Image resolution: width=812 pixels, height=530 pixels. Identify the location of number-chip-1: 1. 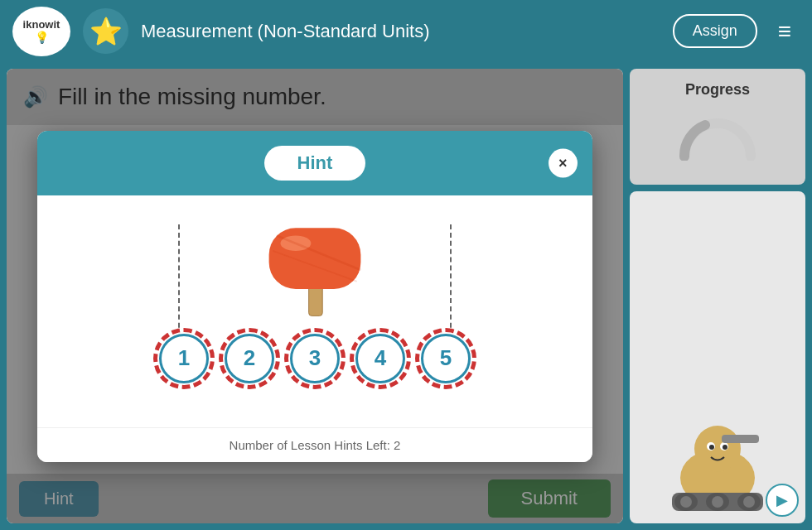
(184, 359).